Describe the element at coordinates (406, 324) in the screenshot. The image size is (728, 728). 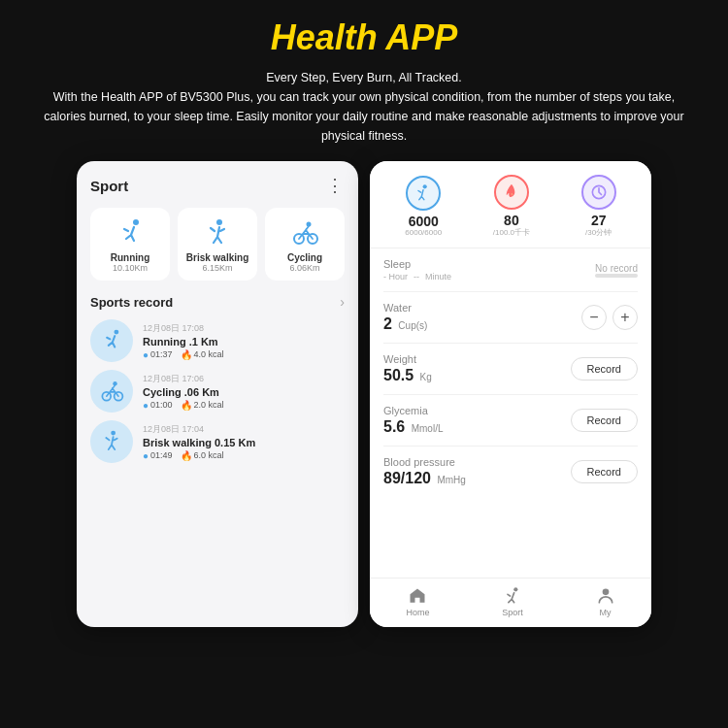
I see `water-value: 2 Cup(s)` at that location.